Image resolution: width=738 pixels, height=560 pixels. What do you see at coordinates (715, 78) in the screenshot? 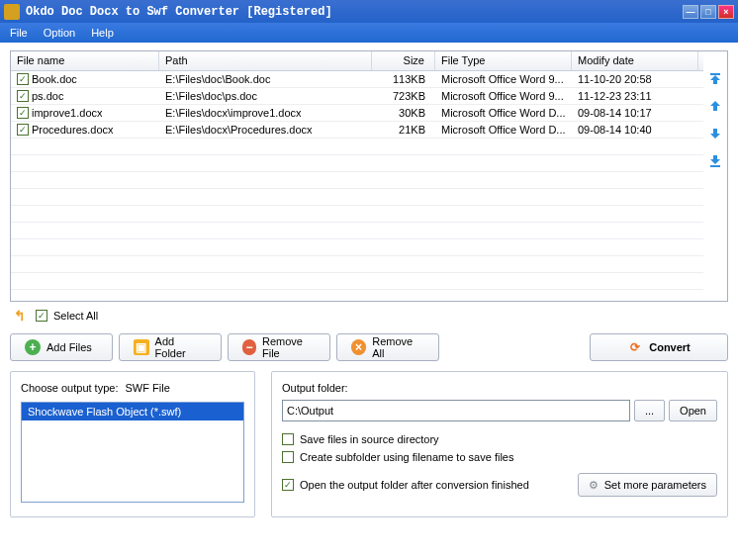
I see `move-top-icon` at bounding box center [715, 78].